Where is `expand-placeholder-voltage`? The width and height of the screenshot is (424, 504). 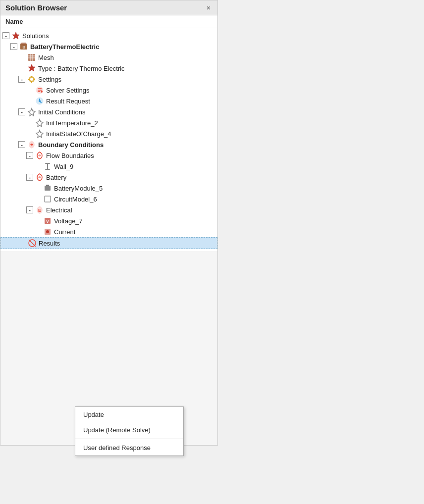
expand-placeholder-voltage is located at coordinates (38, 221).